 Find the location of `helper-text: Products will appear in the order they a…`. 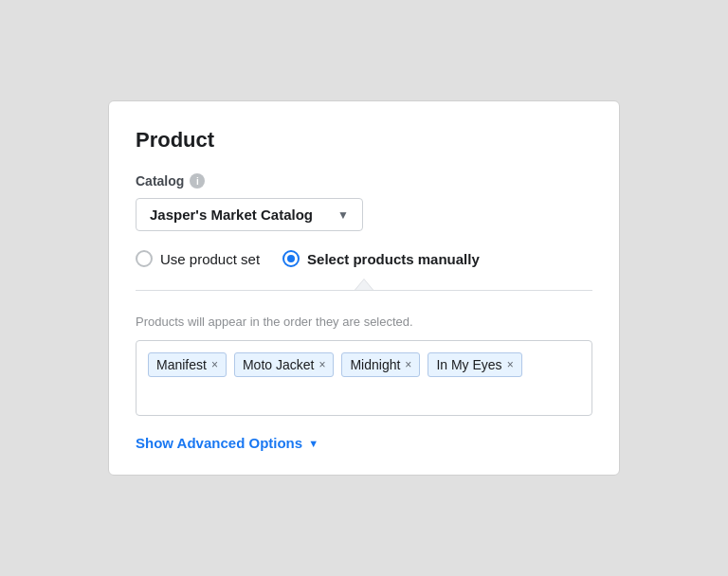

helper-text: Products will appear in the order they a… is located at coordinates (364, 322).